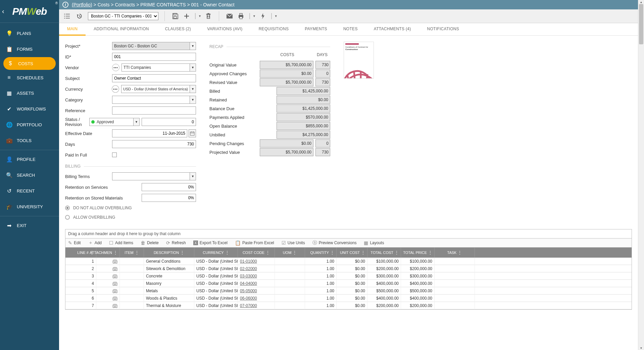 This screenshot has width=644, height=350. I want to click on col-currency: CURRENCY⋮, so click(216, 253).